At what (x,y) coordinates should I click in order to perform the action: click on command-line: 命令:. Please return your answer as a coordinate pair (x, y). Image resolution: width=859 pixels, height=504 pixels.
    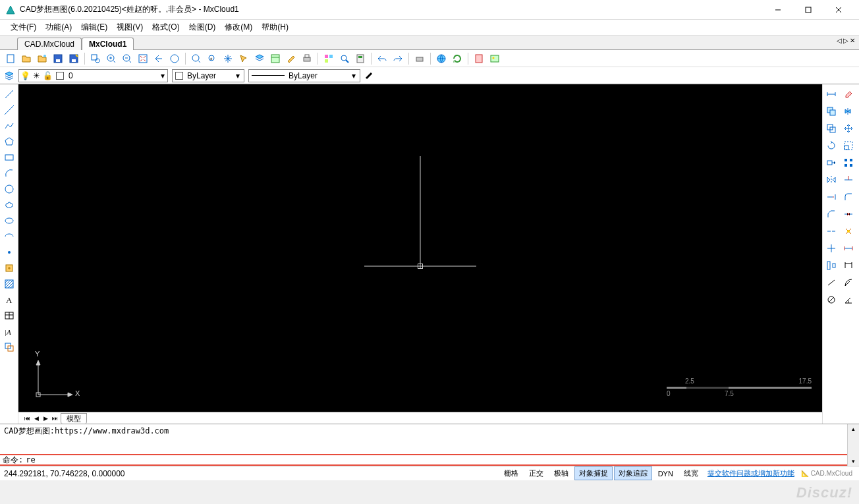
    Looking at the image, I should click on (424, 460).